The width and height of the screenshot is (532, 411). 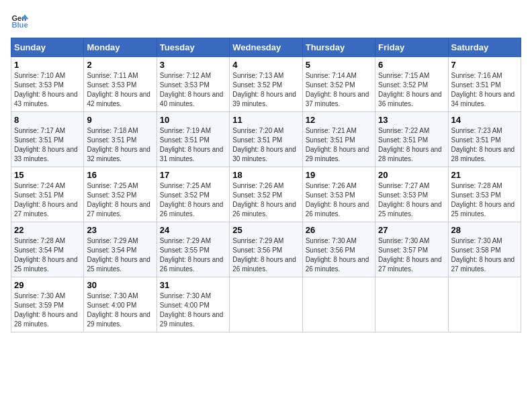 What do you see at coordinates (192, 145) in the screenshot?
I see `day-detail: Sunrise: 7:19 AM Sunset: 3:51 PM Dayligh…` at bounding box center [192, 145].